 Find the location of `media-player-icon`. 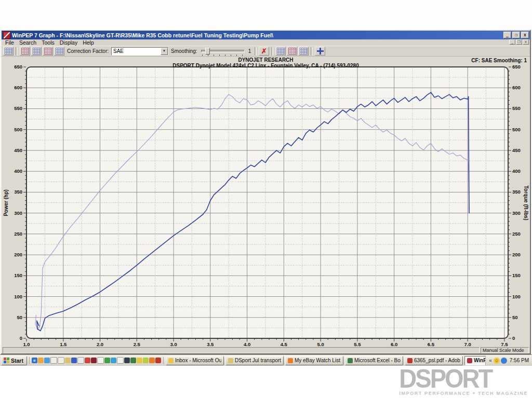

media-player-icon is located at coordinates (74, 360).